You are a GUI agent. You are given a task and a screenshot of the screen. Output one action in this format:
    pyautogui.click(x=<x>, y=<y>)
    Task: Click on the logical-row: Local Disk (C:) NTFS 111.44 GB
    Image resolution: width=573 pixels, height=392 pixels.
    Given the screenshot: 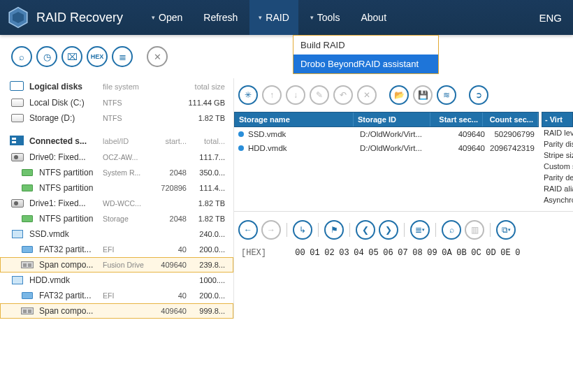 What is the action you would take?
    pyautogui.click(x=117, y=103)
    